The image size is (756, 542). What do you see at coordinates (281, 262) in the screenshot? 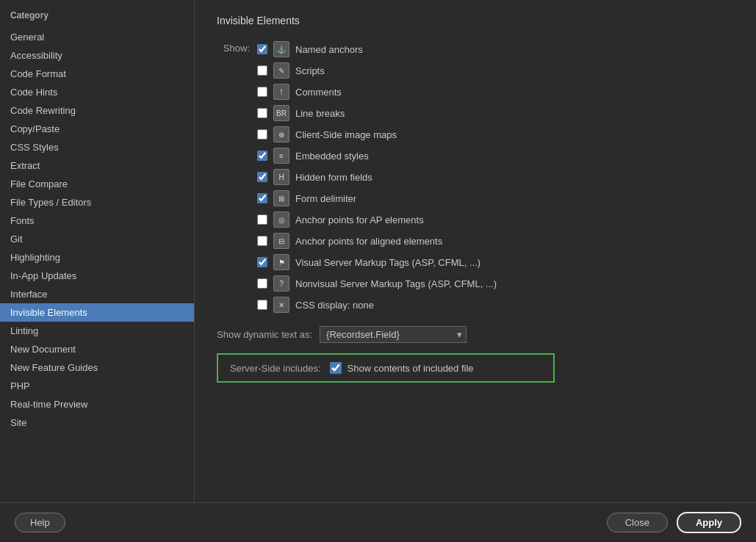
I see `icon-visual-server-markup: ⚑` at bounding box center [281, 262].